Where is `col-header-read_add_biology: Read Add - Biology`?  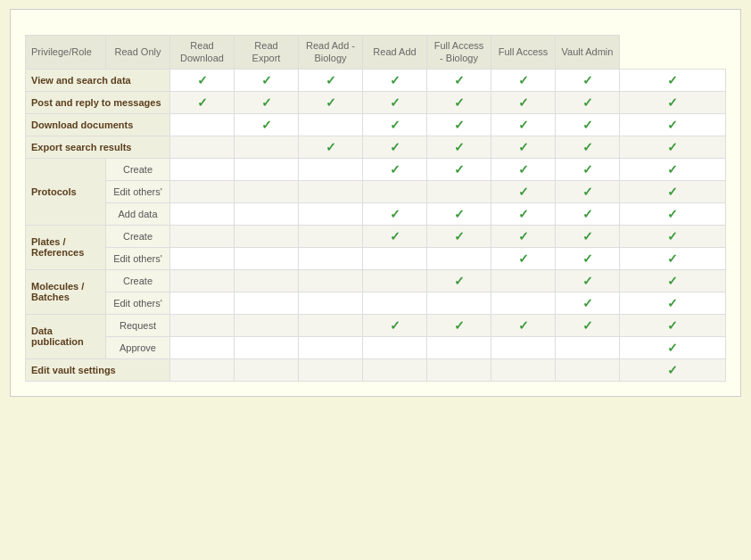 col-header-read_add_biology: Read Add - Biology is located at coordinates (331, 53).